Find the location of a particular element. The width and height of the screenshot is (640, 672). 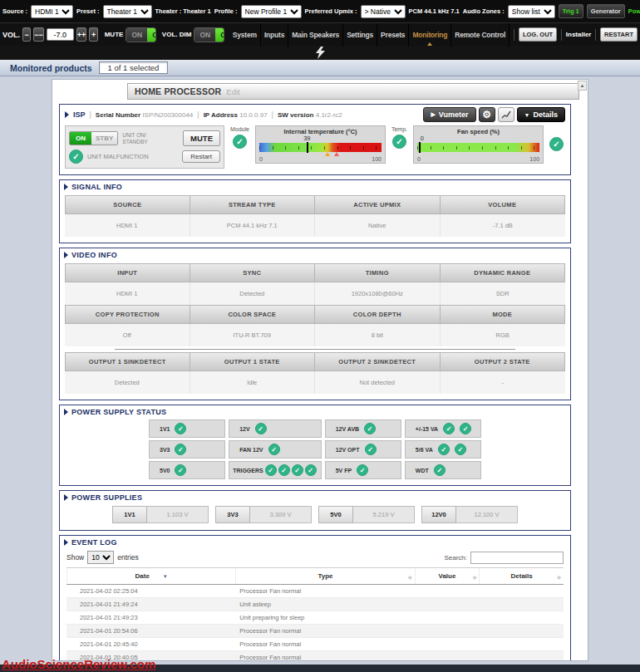

unit-restart-button: Restart is located at coordinates (201, 156).